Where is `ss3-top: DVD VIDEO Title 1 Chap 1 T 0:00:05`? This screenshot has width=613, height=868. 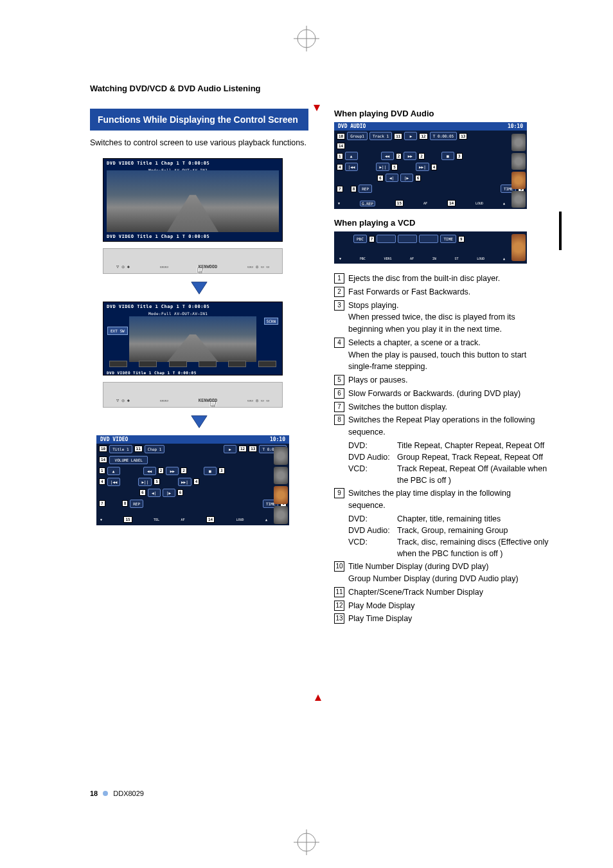
ss3-top: DVD VIDEO Title 1 Chap 1 T 0:00:05 is located at coordinates (193, 307).